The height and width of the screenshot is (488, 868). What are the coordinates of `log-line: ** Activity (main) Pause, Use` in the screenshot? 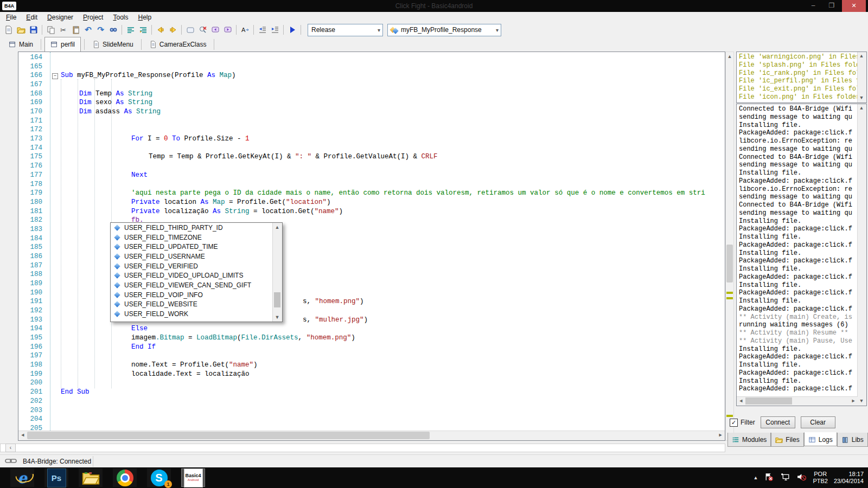 It's located at (798, 342).